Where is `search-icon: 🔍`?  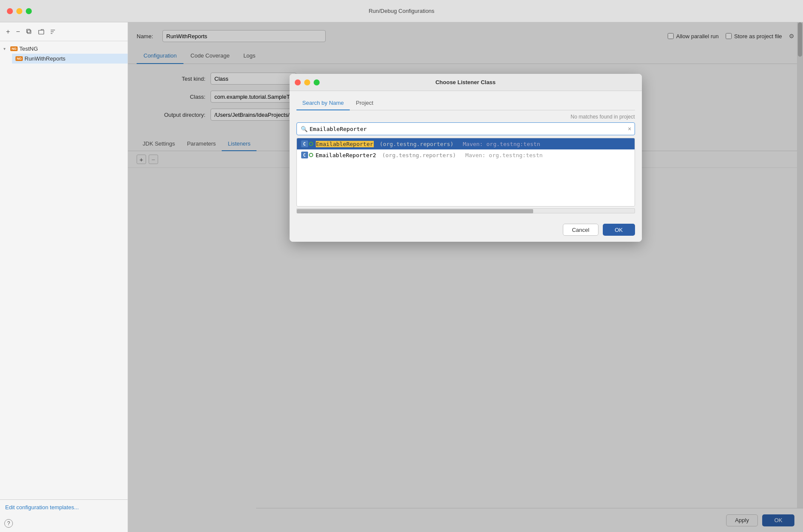 search-icon: 🔍 is located at coordinates (304, 129).